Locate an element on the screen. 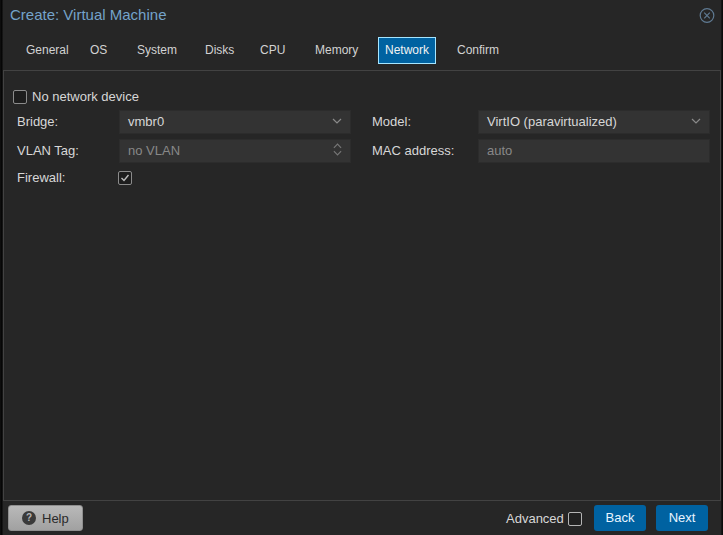  next-button: Next is located at coordinates (682, 518).